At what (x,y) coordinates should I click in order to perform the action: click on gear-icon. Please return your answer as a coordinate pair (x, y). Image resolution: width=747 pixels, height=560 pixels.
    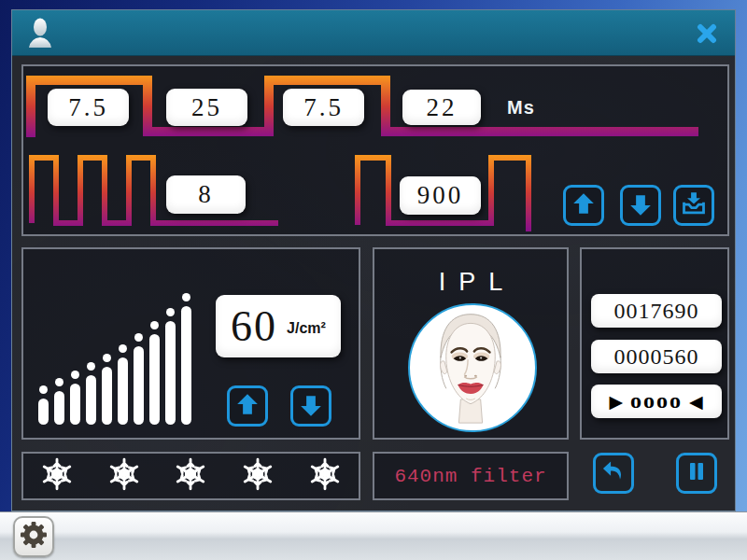
    Looking at the image, I should click on (34, 537).